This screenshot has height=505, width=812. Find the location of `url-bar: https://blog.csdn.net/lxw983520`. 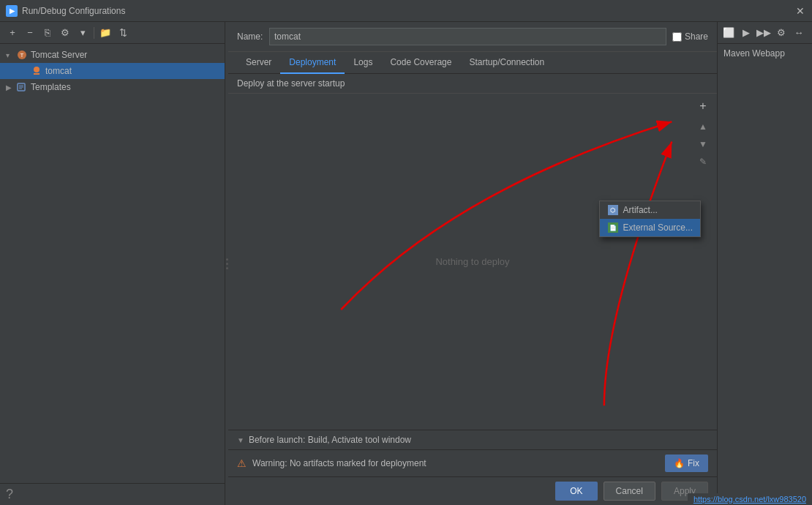

url-bar: https://blog.csdn.net/lxw983520 is located at coordinates (750, 499).